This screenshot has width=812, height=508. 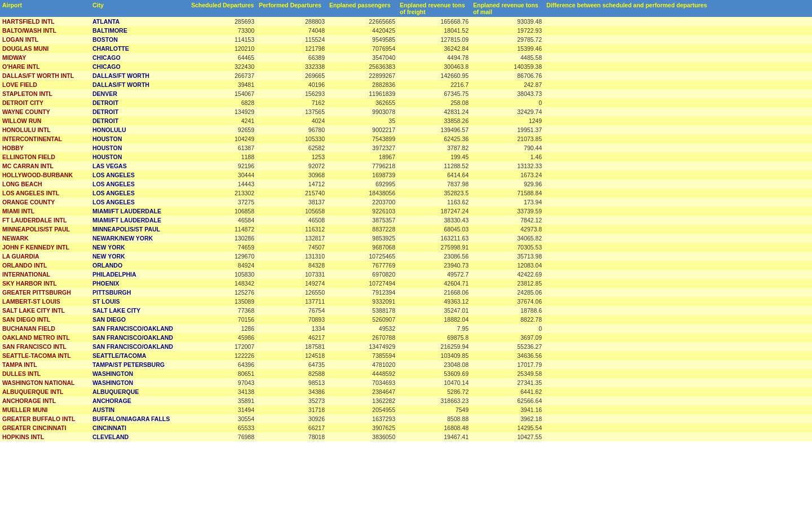 I want to click on table-cell: 30554, so click(x=223, y=419).